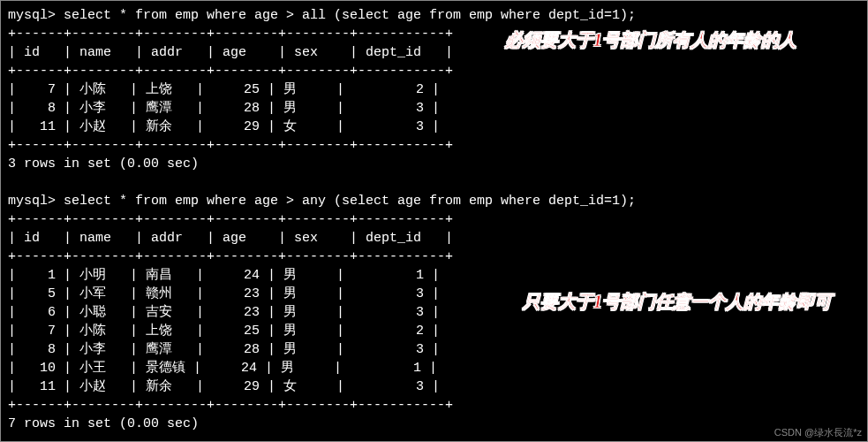 This screenshot has width=868, height=442. I want to click on sql-prompt-line: mysql> select * from emp where age > any…, so click(434, 202).